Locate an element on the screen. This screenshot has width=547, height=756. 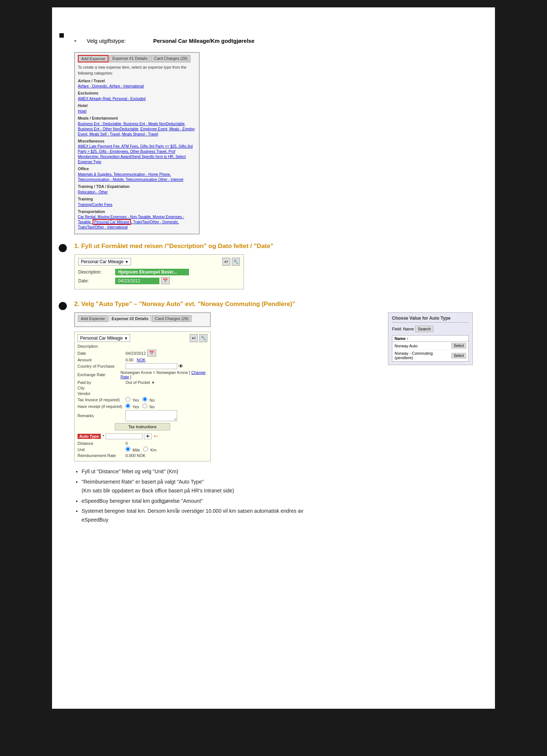
auto-type-input is located at coordinates (124, 436).